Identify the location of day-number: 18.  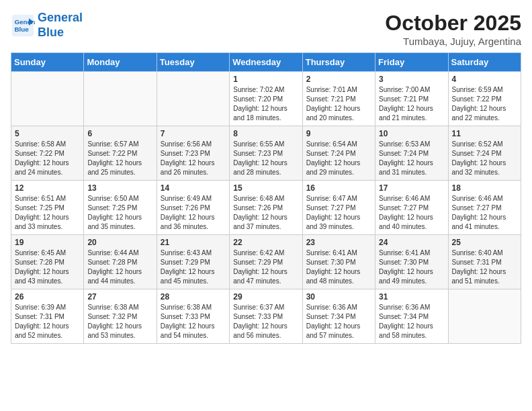
(485, 188).